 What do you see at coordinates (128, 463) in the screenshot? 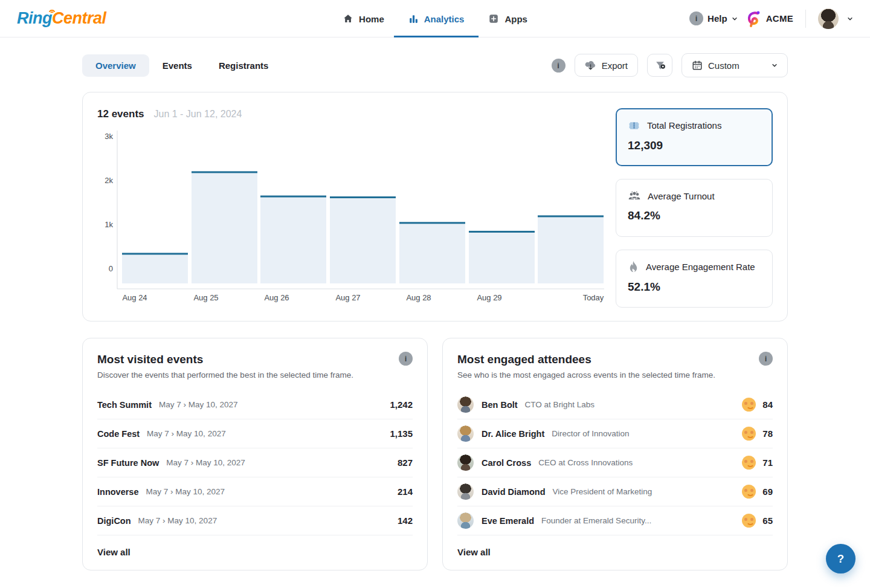
I see `event-name: SF Future Now` at bounding box center [128, 463].